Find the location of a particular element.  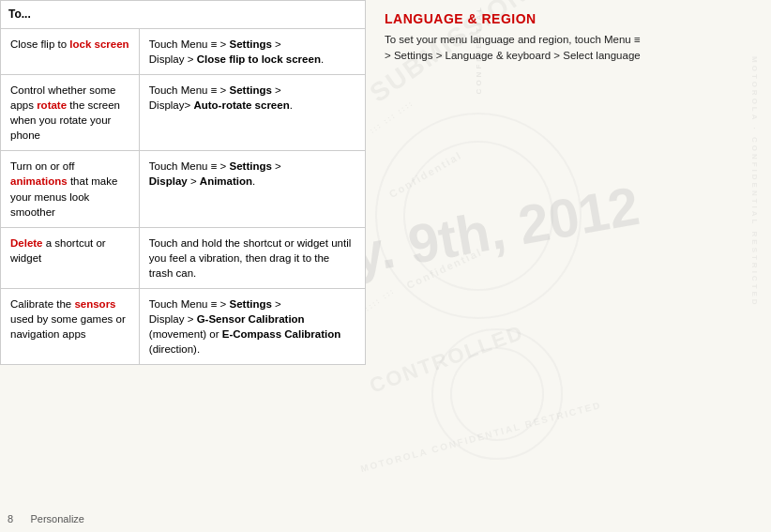

page-number: 8 is located at coordinates (10, 519).